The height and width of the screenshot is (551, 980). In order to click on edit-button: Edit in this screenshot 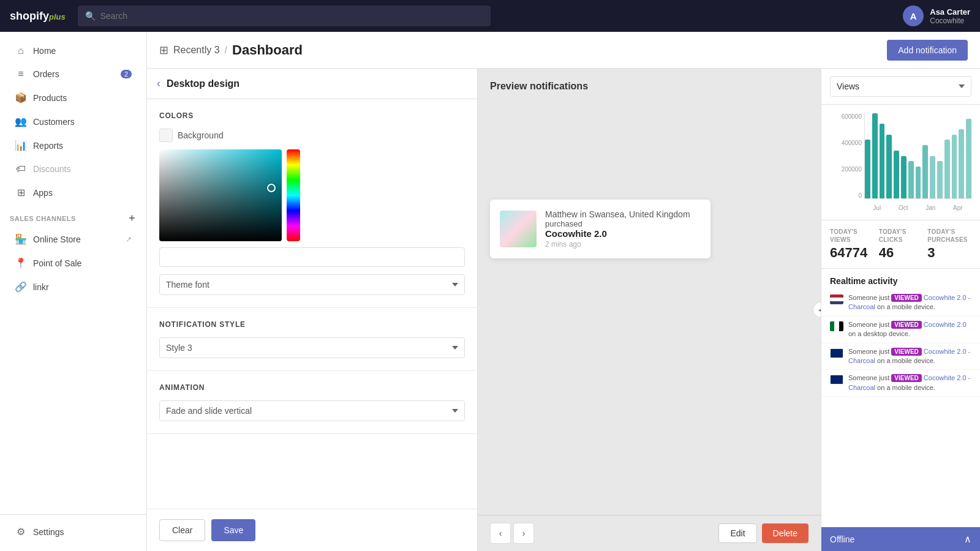, I will do `click(737, 533)`.